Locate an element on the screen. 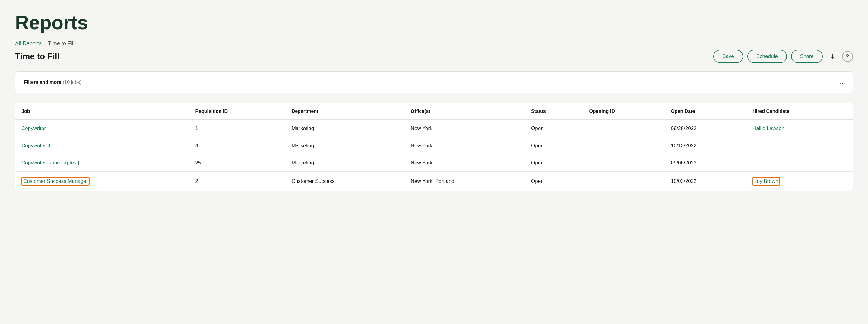 The image size is (868, 324). schedule-button: Schedule is located at coordinates (767, 57).